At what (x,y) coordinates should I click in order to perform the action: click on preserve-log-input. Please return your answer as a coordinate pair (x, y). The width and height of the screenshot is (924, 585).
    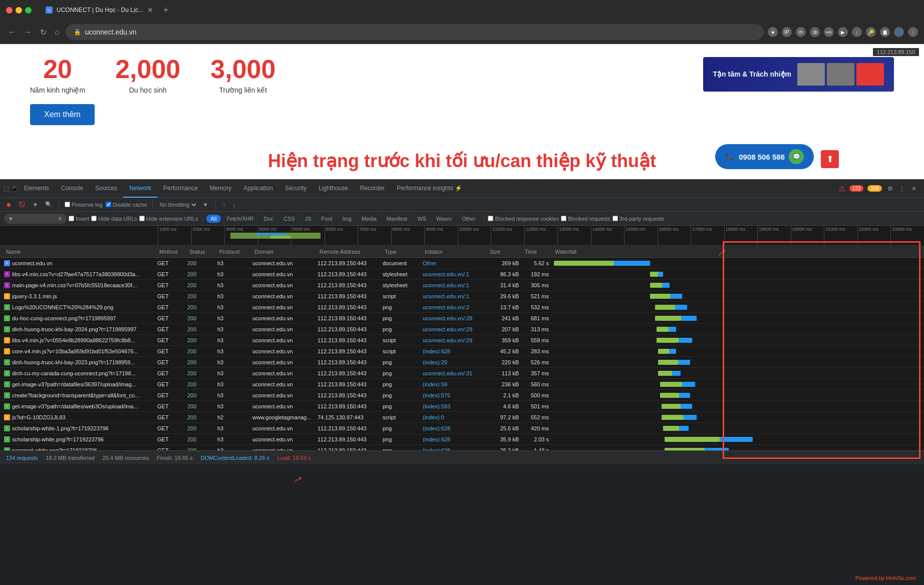
    Looking at the image, I should click on (67, 204).